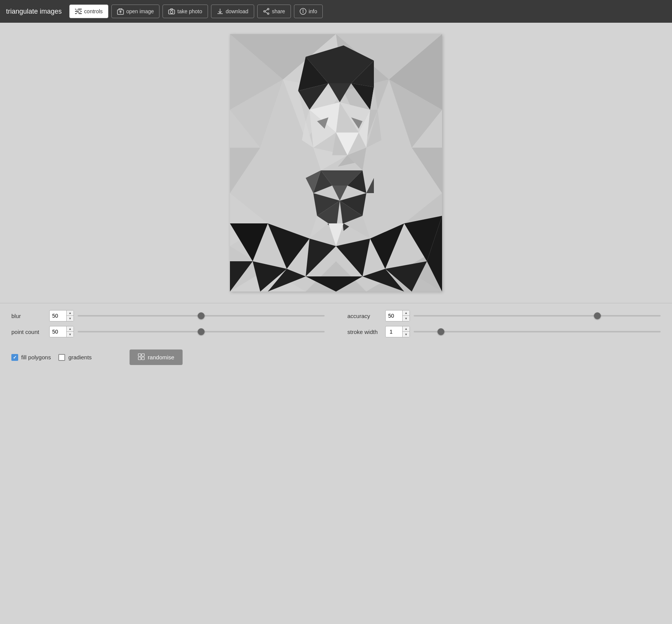 The image size is (672, 624). I want to click on info-label: info, so click(313, 11).